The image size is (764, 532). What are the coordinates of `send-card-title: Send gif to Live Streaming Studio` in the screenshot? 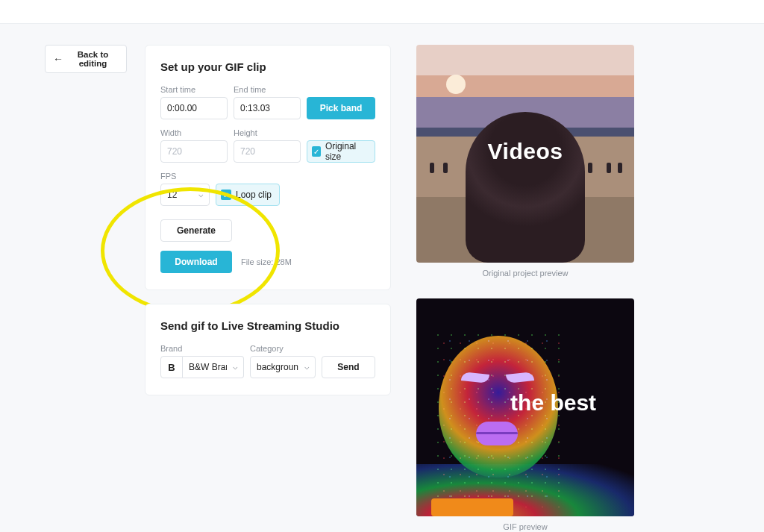 It's located at (268, 325).